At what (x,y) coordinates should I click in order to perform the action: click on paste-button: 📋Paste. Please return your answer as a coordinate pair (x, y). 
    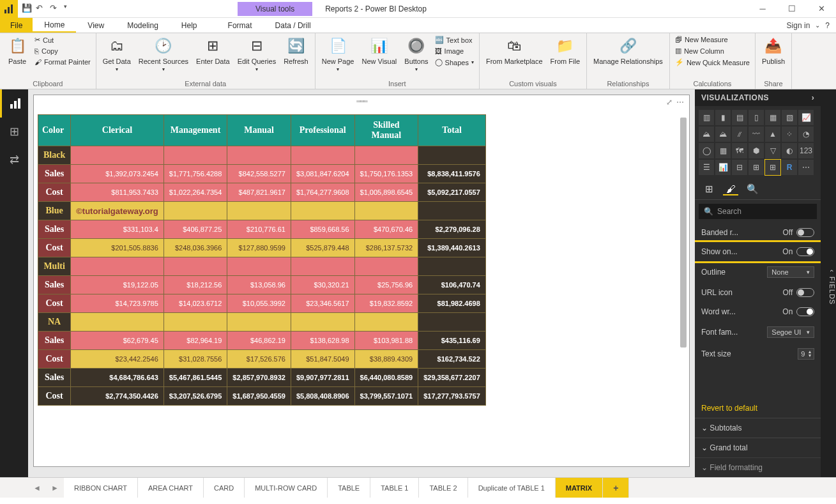
    Looking at the image, I should click on (17, 50).